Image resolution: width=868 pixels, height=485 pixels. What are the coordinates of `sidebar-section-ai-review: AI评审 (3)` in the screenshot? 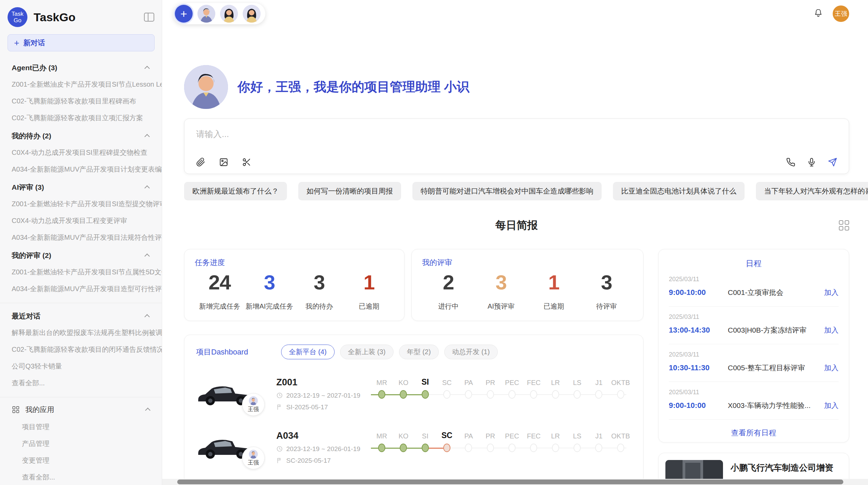 It's located at (81, 187).